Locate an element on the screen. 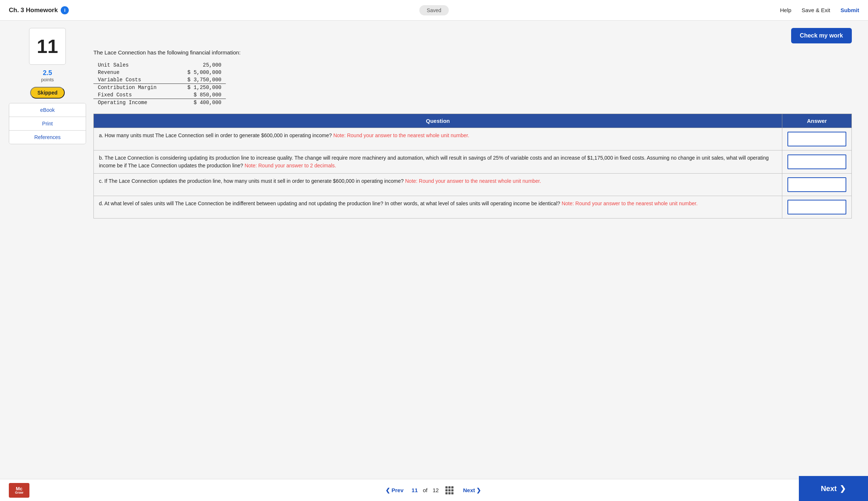  total-pages: 12 is located at coordinates (435, 490).